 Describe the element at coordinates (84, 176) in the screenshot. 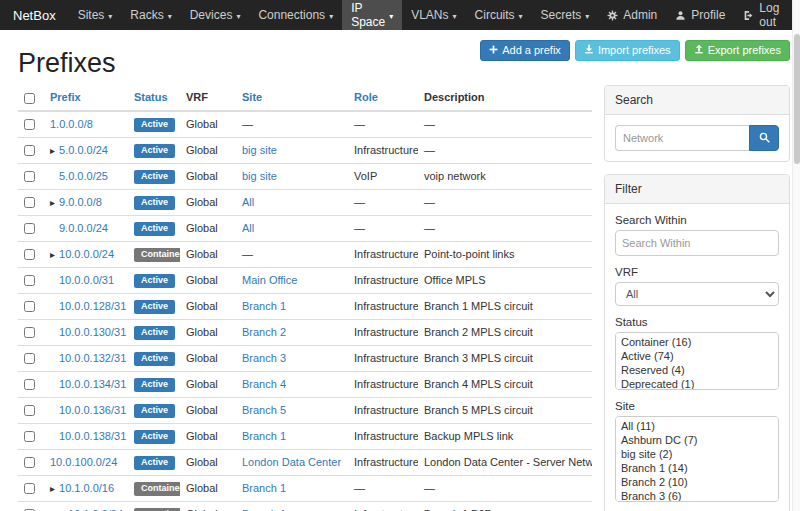

I see `prefix-link: 5.0.0.0/25` at that location.